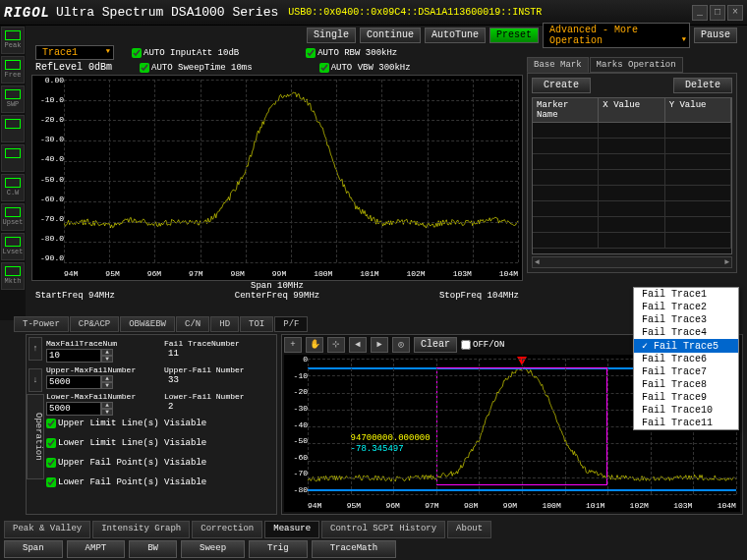  Describe the element at coordinates (686, 346) in the screenshot. I see `context-item-4: ✓ Fail Trace5` at that location.